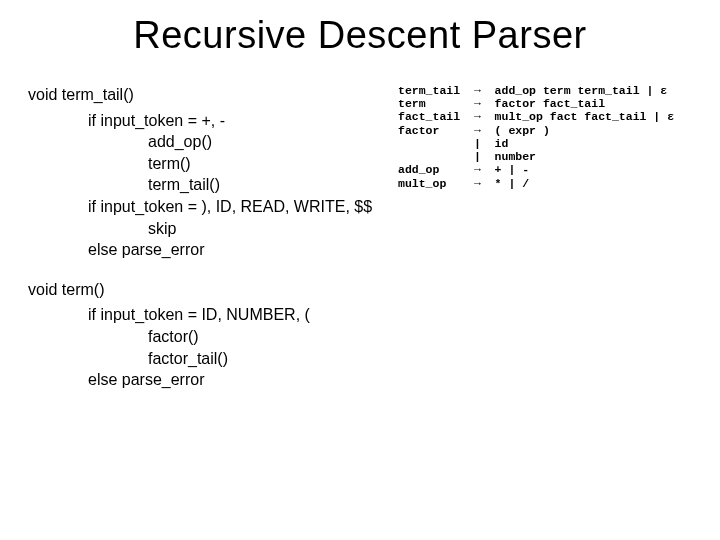 The height and width of the screenshot is (540, 720). Describe the element at coordinates (200, 359) in the screenshot. I see `code-line: factor_tail()` at that location.